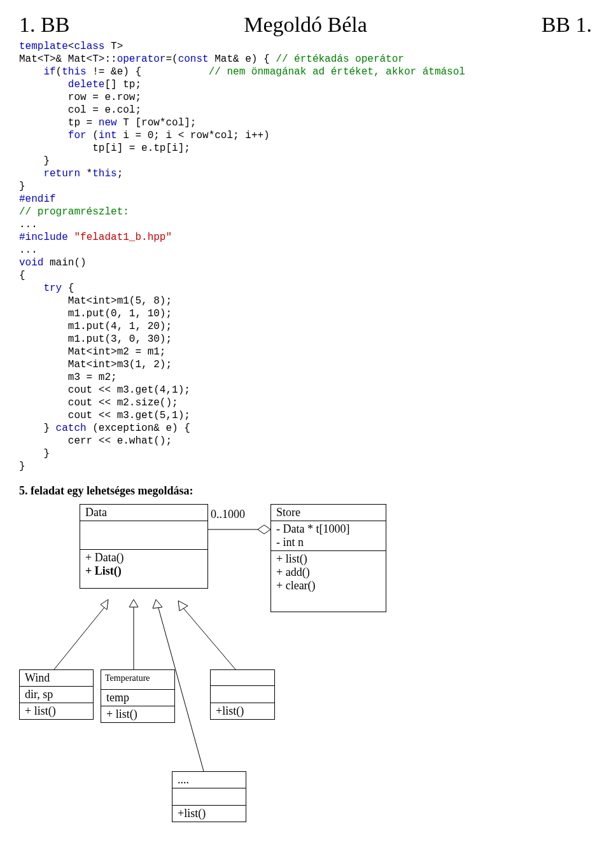 Image resolution: width=611 pixels, height=868 pixels. Describe the element at coordinates (144, 546) in the screenshot. I see `uml-class-data: Data + Data() + List()` at that location.